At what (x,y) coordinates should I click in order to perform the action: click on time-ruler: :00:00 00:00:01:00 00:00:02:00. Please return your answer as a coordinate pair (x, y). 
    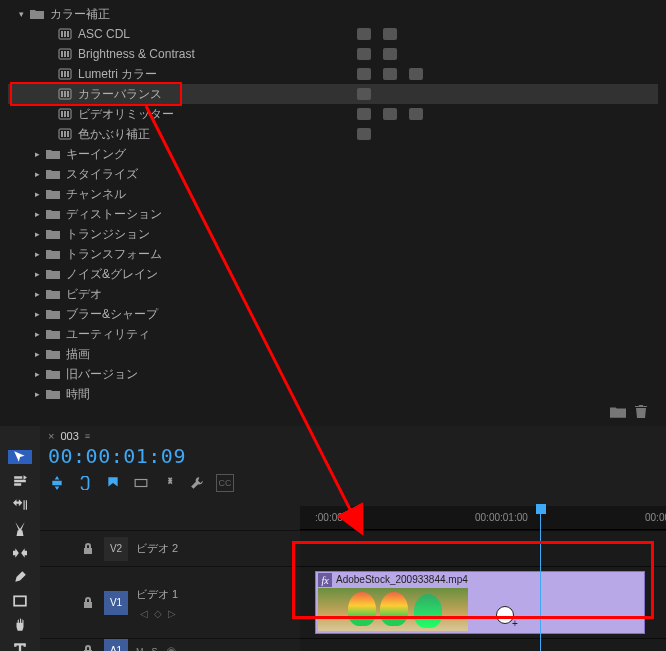
    Looking at the image, I should click on (483, 518).